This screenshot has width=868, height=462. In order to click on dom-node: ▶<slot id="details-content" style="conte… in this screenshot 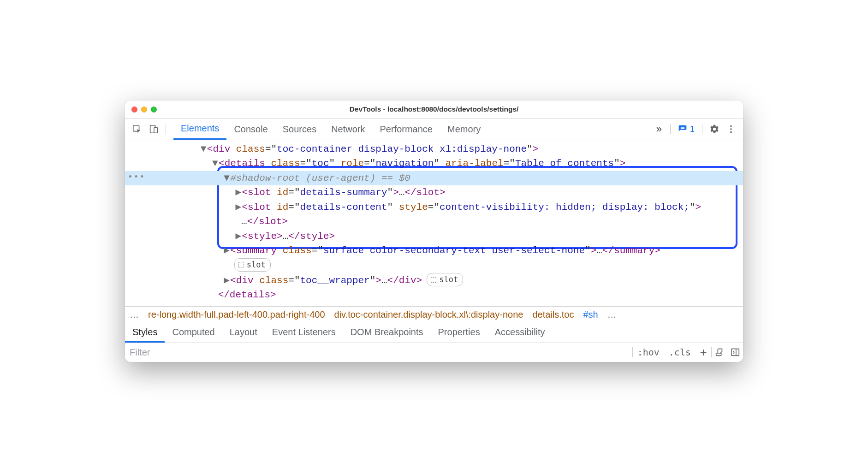, I will do `click(434, 207)`.